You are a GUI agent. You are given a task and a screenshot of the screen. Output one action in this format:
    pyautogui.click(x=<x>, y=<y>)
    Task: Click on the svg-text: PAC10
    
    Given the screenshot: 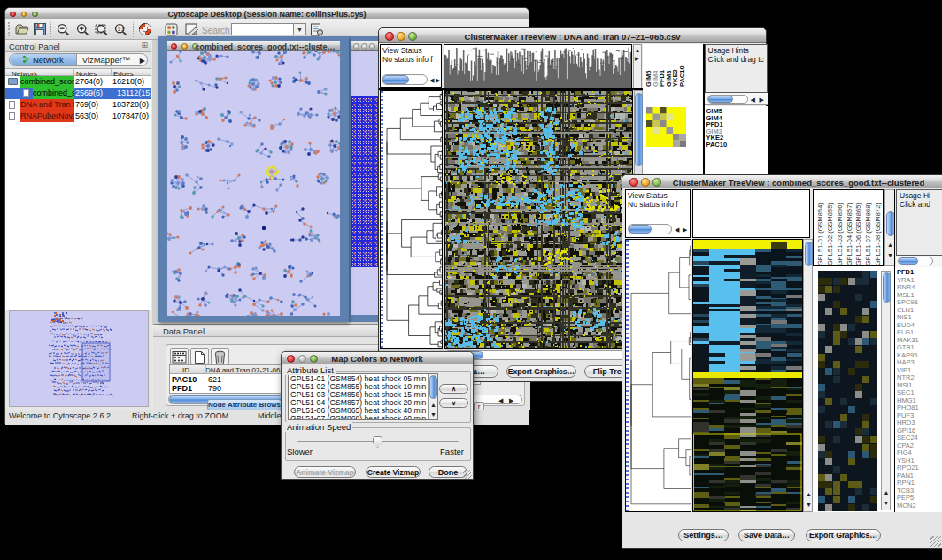 What is the action you would take?
    pyautogui.click(x=682, y=76)
    